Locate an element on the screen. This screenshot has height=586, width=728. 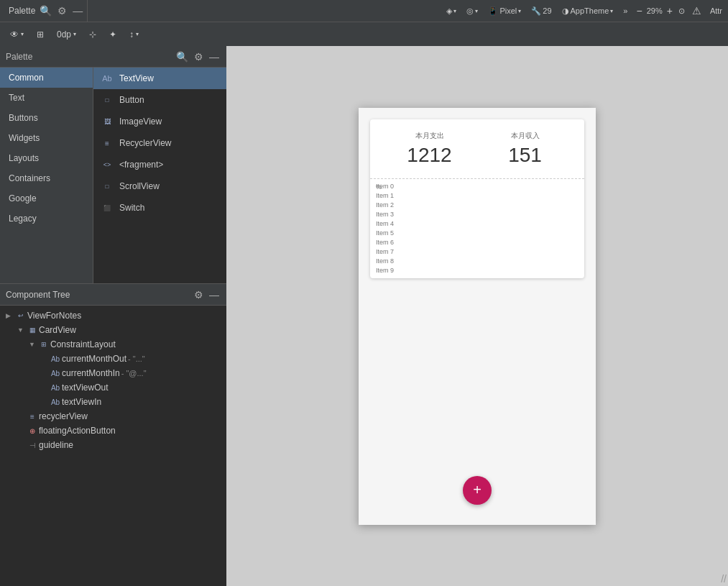
card-stats: 本月支出 1212 本月収入 151 is located at coordinates (477, 149).